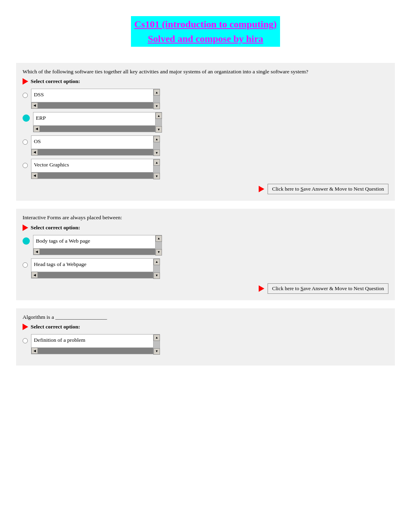 The width and height of the screenshot is (411, 532). Describe the element at coordinates (95, 142) in the screenshot. I see `option-text: OS` at that location.